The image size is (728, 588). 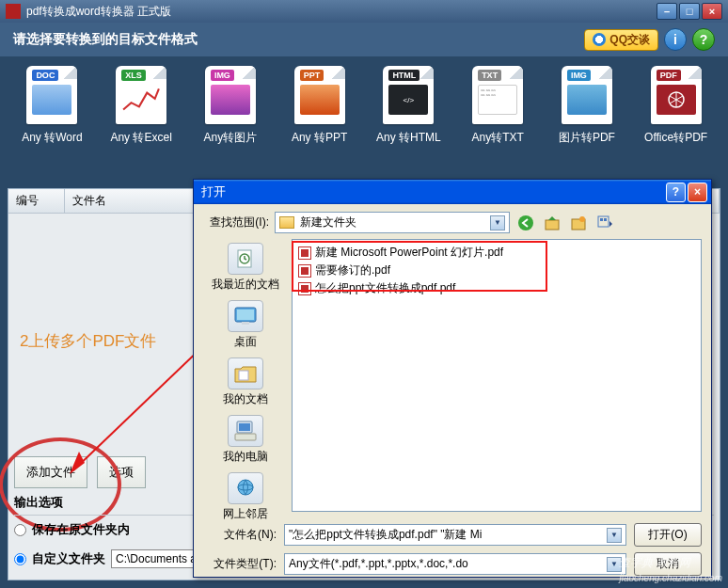 What do you see at coordinates (245, 497) in the screenshot?
I see `place-network: 网上邻居` at bounding box center [245, 497].